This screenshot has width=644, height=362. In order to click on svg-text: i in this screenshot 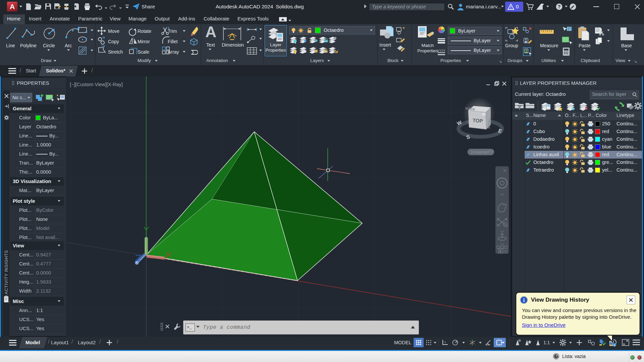, I will do `click(524, 300)`.